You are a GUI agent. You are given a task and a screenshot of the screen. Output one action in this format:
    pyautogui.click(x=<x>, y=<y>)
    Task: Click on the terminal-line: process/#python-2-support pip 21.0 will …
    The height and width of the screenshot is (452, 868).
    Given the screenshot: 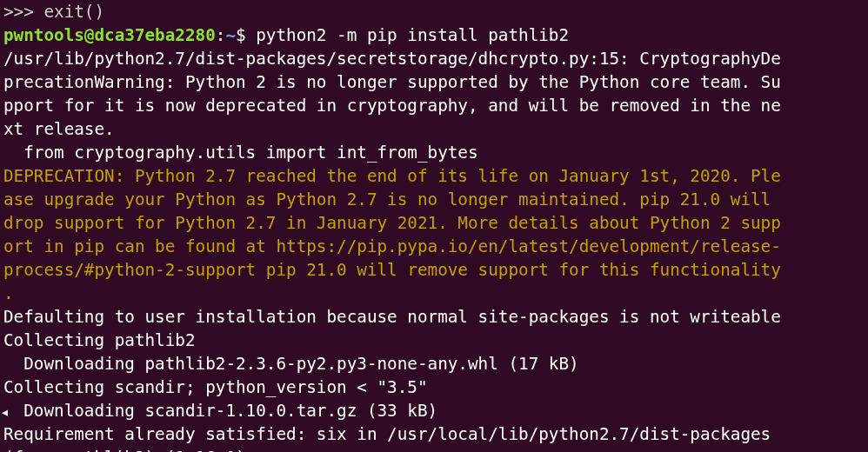 What is the action you would take?
    pyautogui.click(x=434, y=269)
    